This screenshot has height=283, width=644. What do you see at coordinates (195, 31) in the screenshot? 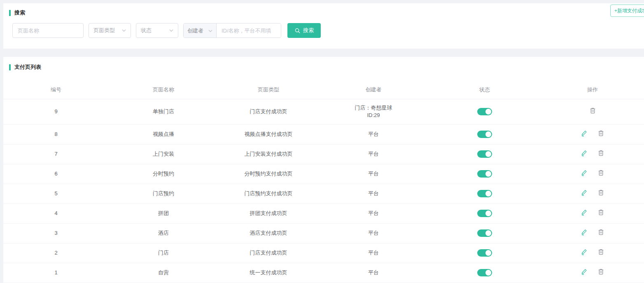
I see `creator-select-value: 创建者` at bounding box center [195, 31].